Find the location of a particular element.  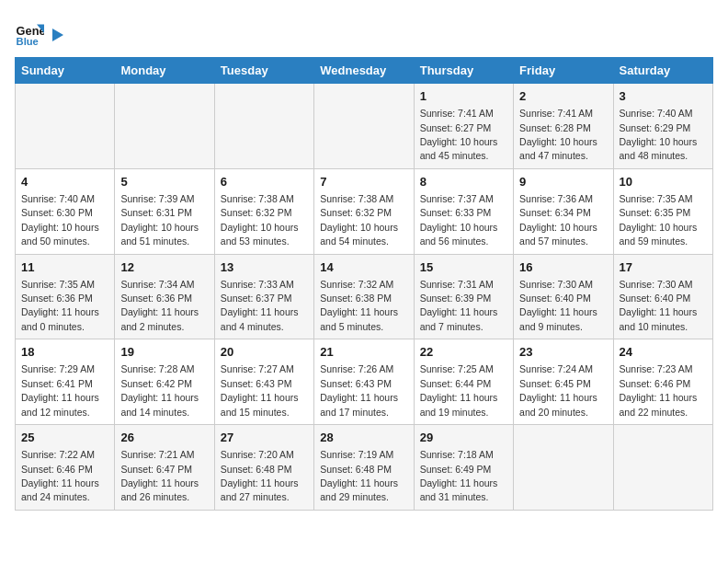

calendar-week-row: 4Sunrise: 7:40 AM Sunset: 6:30 PM Daylig… is located at coordinates (364, 212).